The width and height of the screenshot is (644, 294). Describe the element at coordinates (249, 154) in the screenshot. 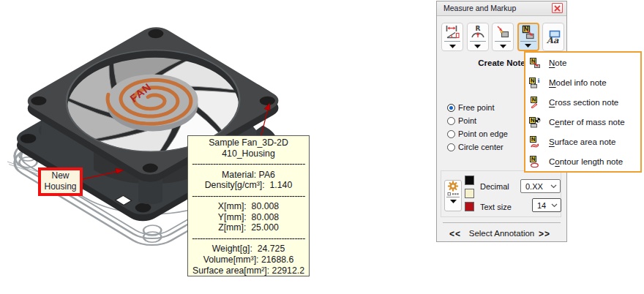

I see `note-line: 410_Housing` at that location.